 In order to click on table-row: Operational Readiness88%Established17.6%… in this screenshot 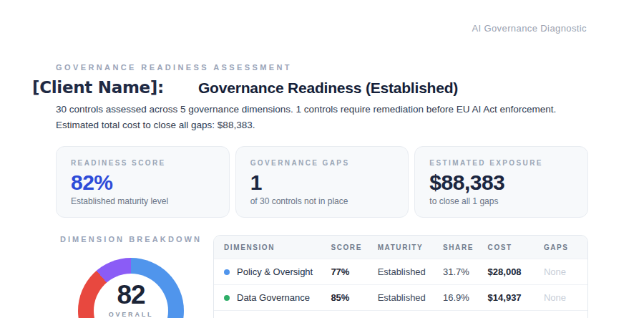, I will do `click(401, 314)`.